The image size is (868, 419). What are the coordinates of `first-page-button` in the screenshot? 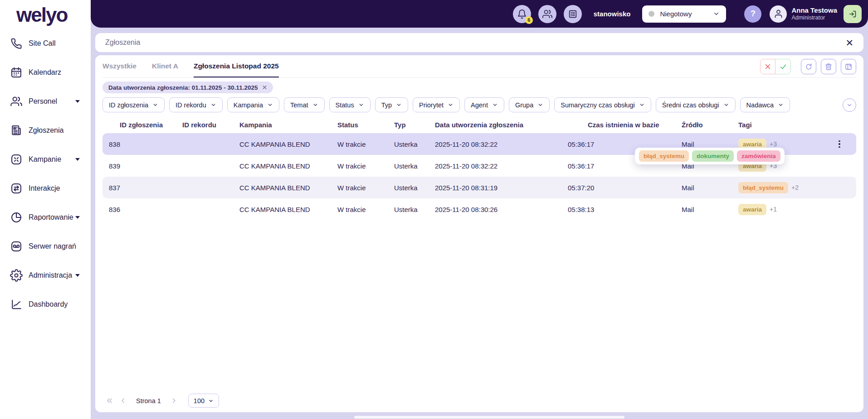 It's located at (109, 401).